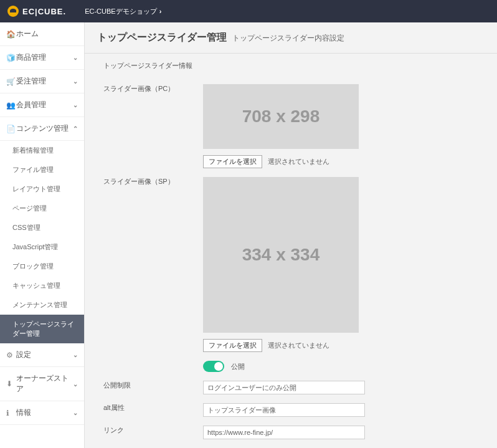 Image resolution: width=497 pixels, height=448 pixels. What do you see at coordinates (45, 128) in the screenshot?
I see `sidebar-item-label: コンテンツ管理` at bounding box center [45, 128].